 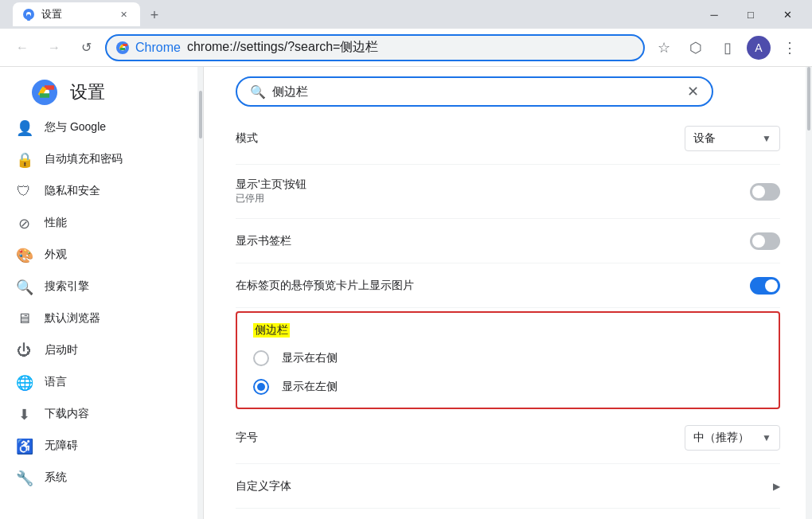 I want to click on sidebar-icon-search: 🔍, so click(x=24, y=287).